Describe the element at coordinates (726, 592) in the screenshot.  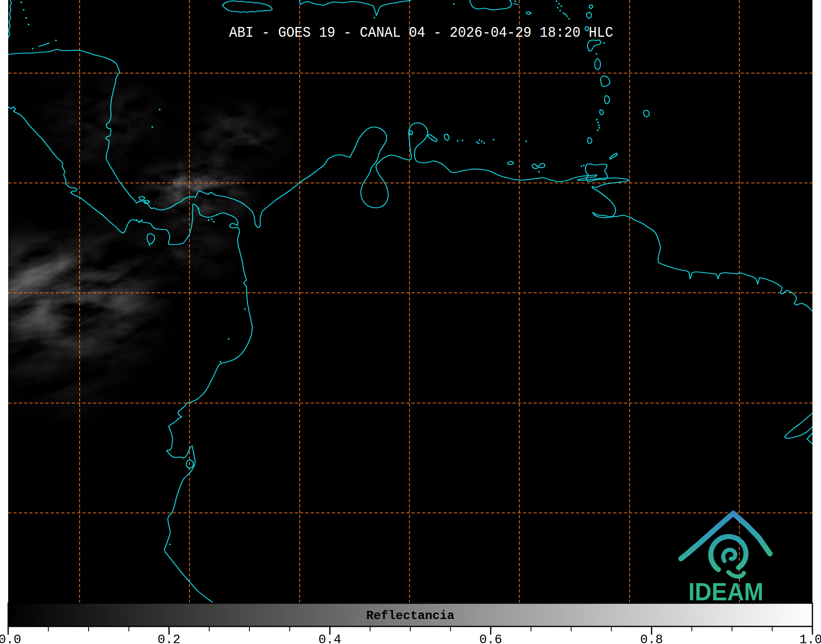
I see `svg-text: IDEAM` at that location.